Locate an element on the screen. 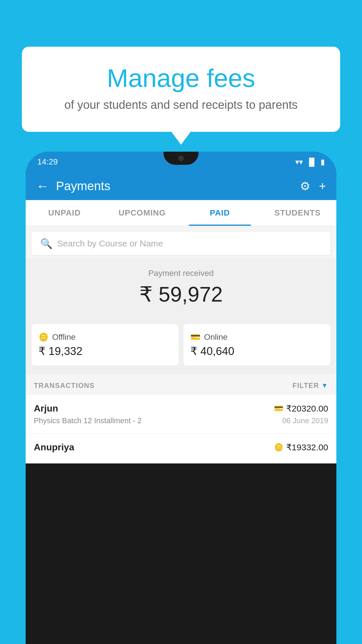 Image resolution: width=362 pixels, height=644 pixels. online-label: Online is located at coordinates (216, 337).